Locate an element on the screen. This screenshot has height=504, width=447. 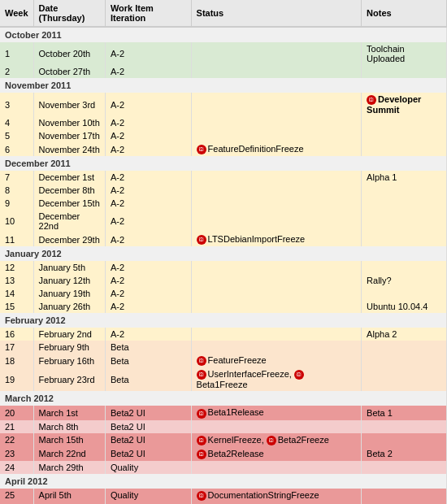
month-header: March 2012 is located at coordinates (224, 398).